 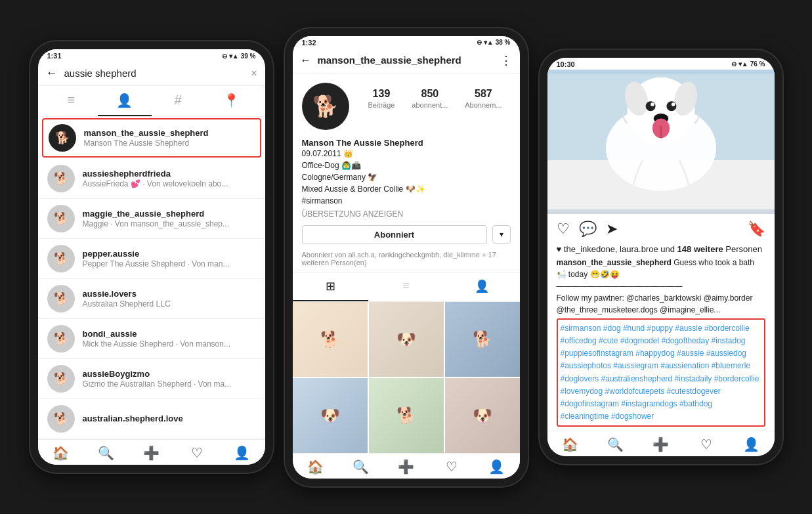 What do you see at coordinates (152, 219) in the screenshot?
I see `search-result-2: 🐕 maggie_the_aussie_shepherd Maggie · Vo…` at bounding box center [152, 219].